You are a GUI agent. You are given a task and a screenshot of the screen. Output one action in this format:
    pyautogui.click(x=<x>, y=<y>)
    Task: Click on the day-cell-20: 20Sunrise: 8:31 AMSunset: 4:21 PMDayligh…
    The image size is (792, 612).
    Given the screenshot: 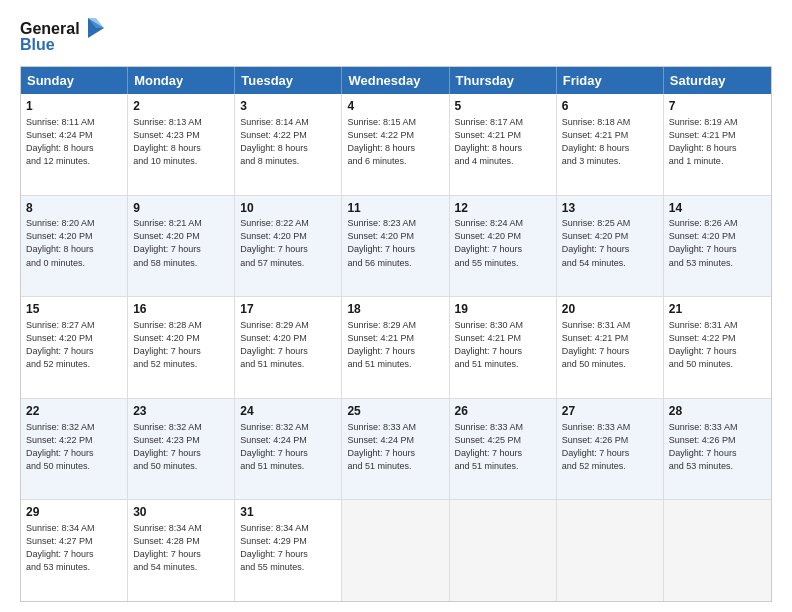 What is the action you would take?
    pyautogui.click(x=610, y=348)
    